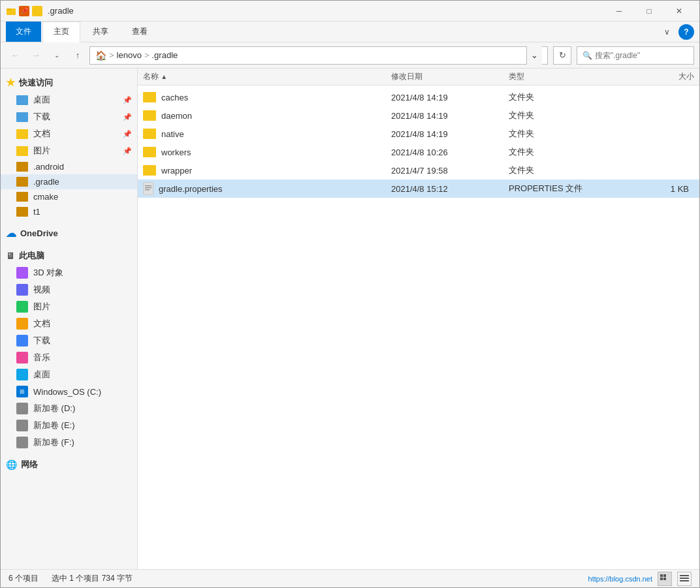 The image size is (700, 588). I want to click on file-item-caches: caches 2021/4/8 14:19 文件夹, so click(419, 97).